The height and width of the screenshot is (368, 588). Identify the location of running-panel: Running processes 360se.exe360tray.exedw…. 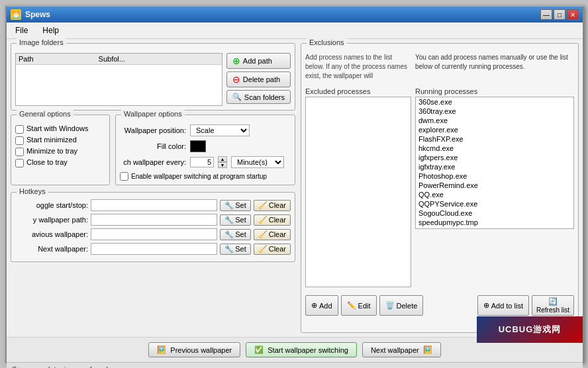
(495, 187).